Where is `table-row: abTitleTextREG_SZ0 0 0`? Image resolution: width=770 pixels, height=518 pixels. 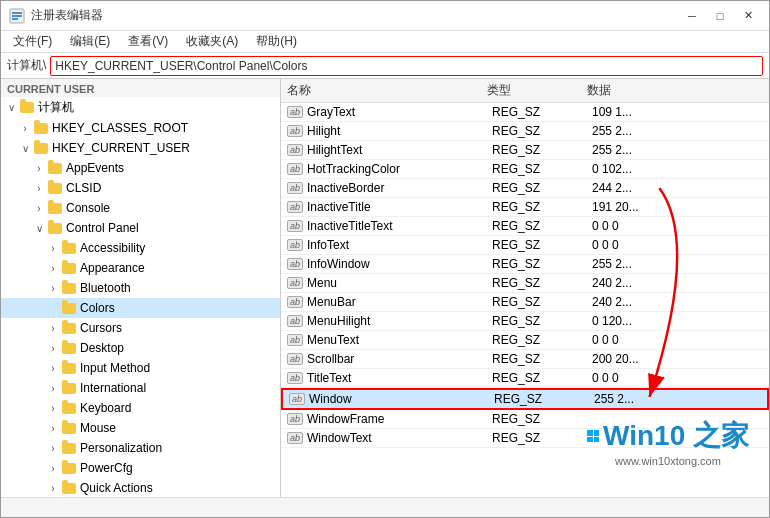 table-row: abTitleTextREG_SZ0 0 0 is located at coordinates (525, 378).